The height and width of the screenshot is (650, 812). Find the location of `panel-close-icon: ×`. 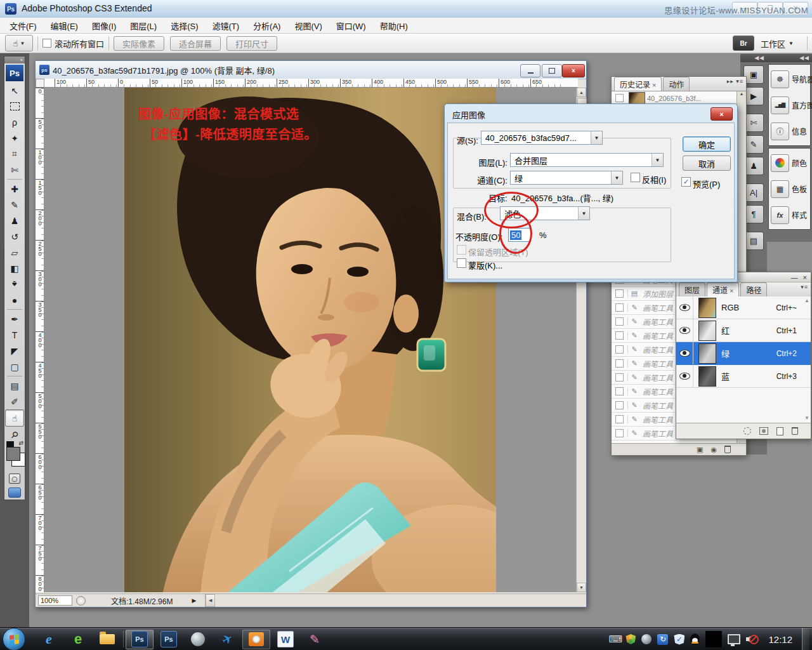

panel-close-icon: × is located at coordinates (805, 277).